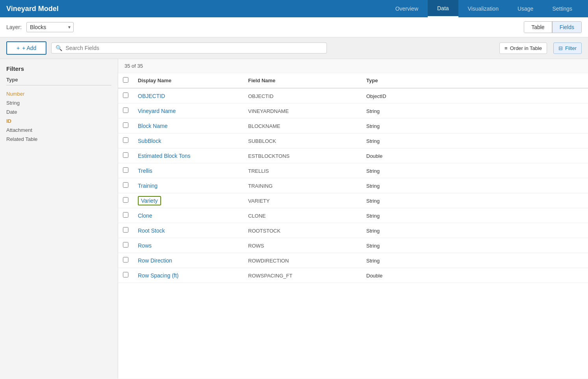 This screenshot has height=379, width=588. Describe the element at coordinates (353, 96) in the screenshot. I see `table-row: OBJECTIDOBJECTIDObjectID` at that location.